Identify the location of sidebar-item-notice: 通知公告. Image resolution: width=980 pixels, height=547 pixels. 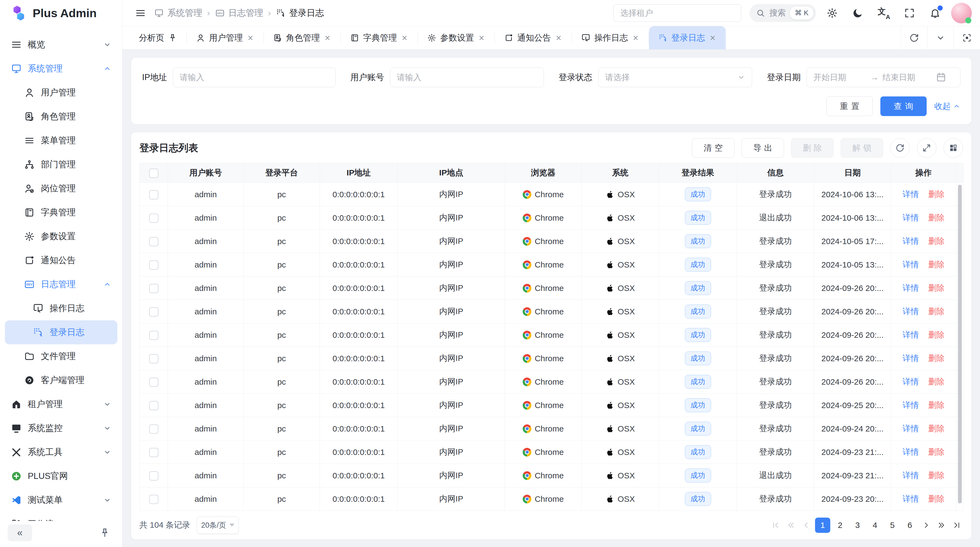
(61, 260).